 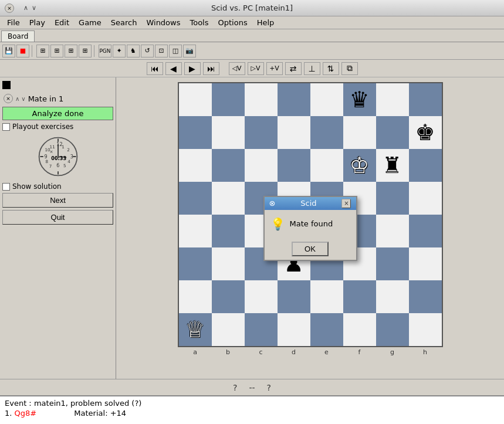 What do you see at coordinates (175, 51) in the screenshot?
I see `toolbar-t5: ◫` at bounding box center [175, 51].